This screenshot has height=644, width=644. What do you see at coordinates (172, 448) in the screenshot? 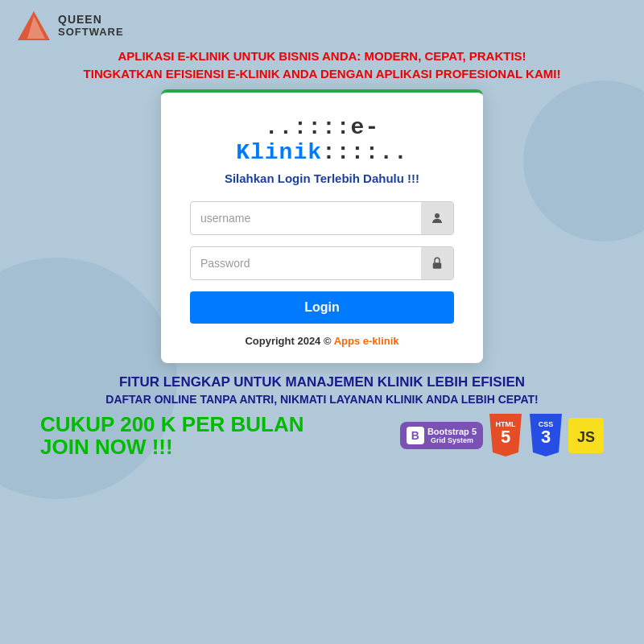
I see `price-line2: JOIN NOW !!!` at bounding box center [172, 448].